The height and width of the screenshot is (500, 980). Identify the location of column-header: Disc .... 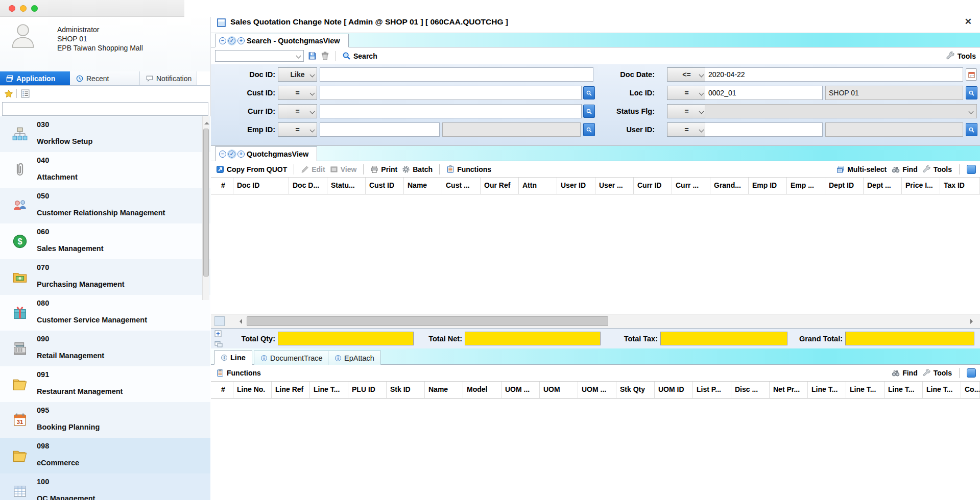
(751, 390).